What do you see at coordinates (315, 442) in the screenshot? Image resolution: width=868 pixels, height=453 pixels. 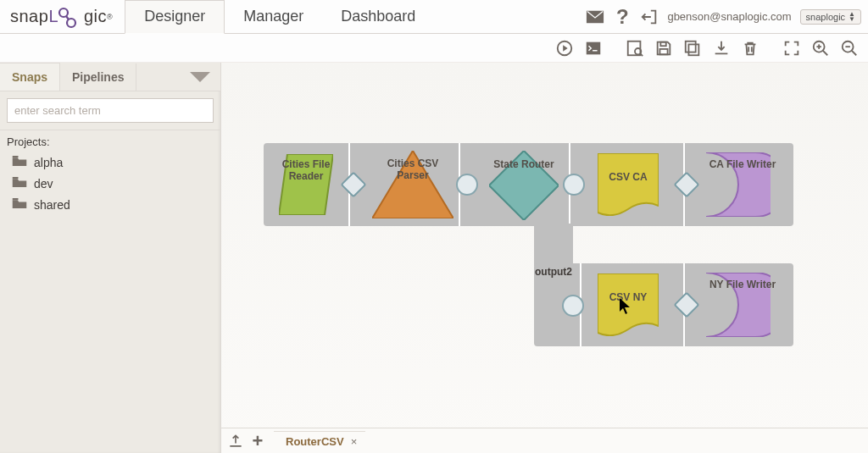 I see `pipeline-tab-label: RouterCSV` at bounding box center [315, 442].